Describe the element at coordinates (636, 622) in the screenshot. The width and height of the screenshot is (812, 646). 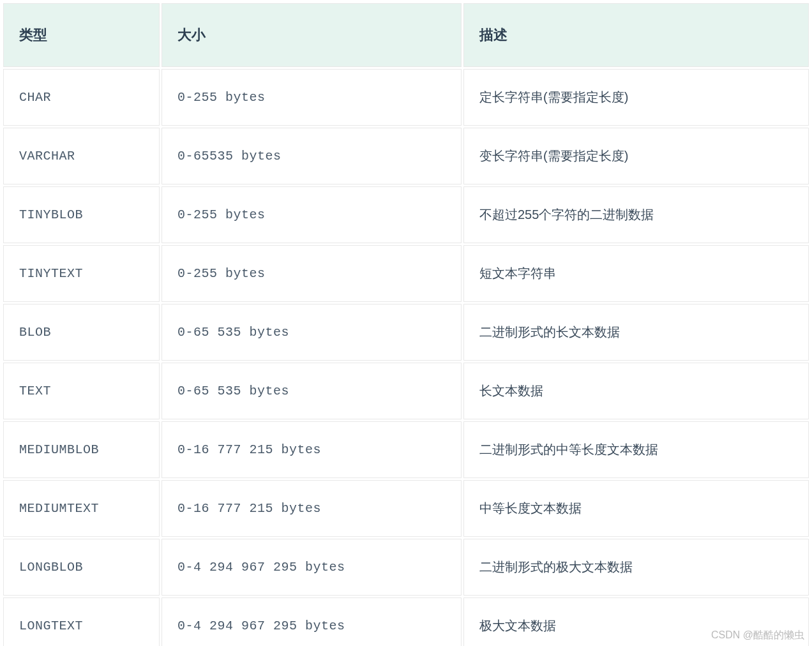
I see `cell-description: 极大文本数据` at that location.